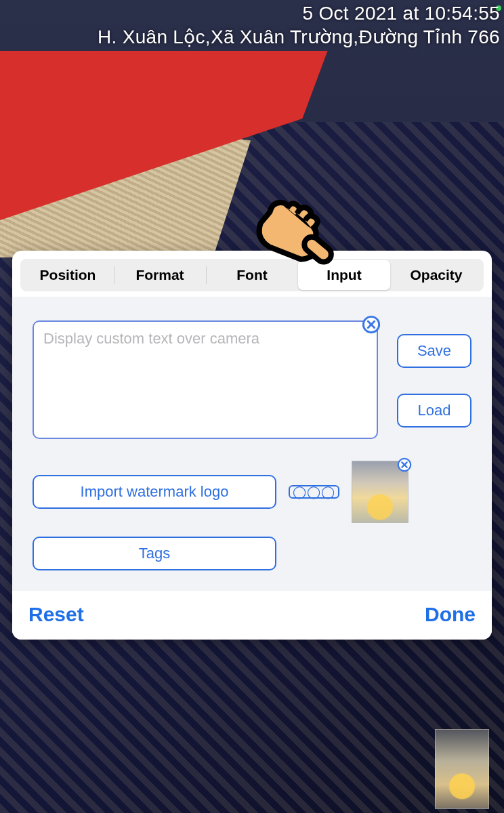  Describe the element at coordinates (252, 275) in the screenshot. I see `tab-bar: Position Format Font Input Opacity` at that location.